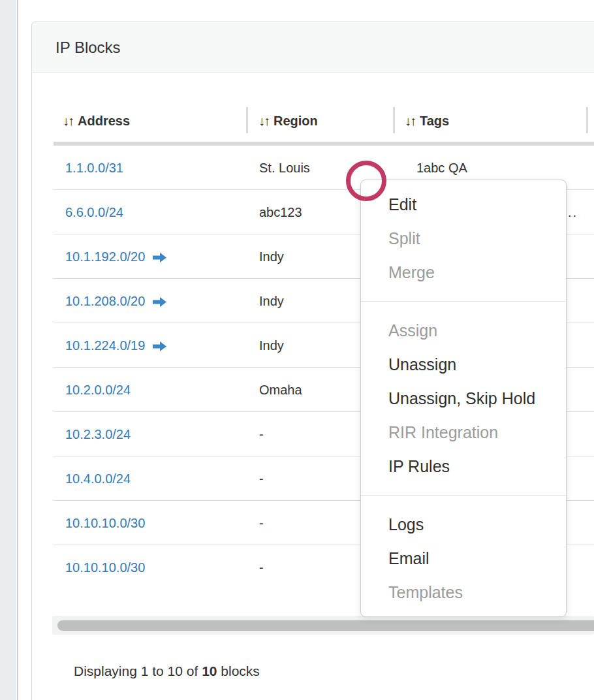  I want to click on record-count-summary: Displaying 1 to 10 of 10 blocks, so click(167, 671).